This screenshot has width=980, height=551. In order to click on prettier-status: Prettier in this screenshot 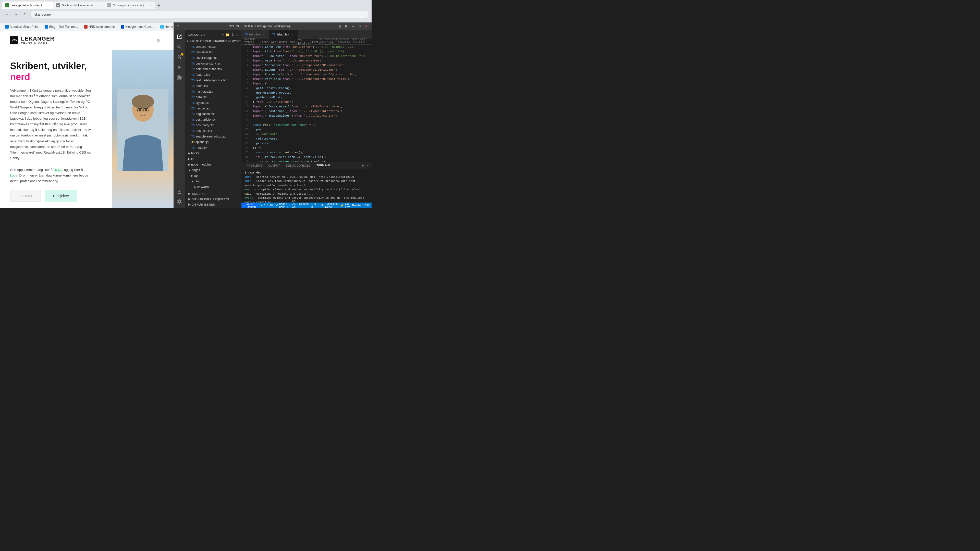, I will do `click(357, 205)`.